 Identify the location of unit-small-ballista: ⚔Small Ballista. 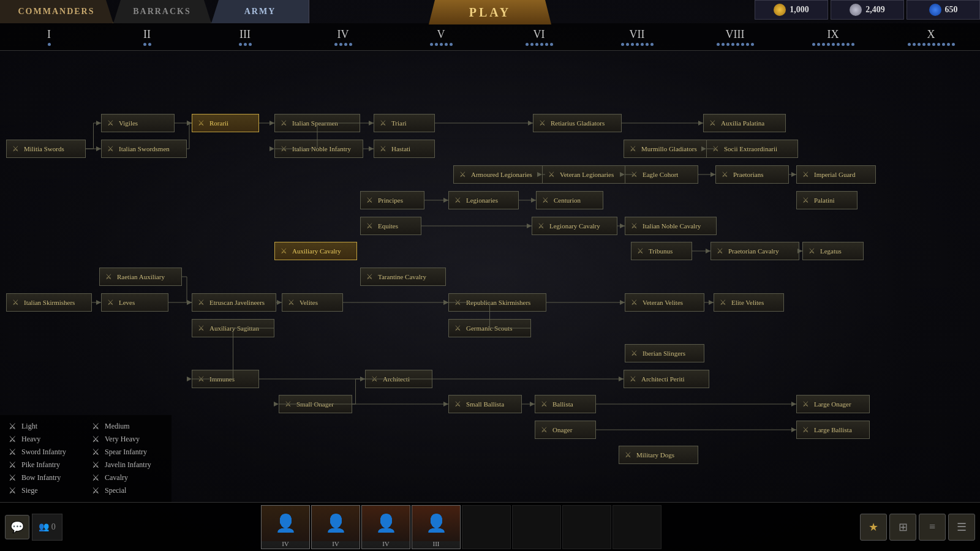
(485, 404).